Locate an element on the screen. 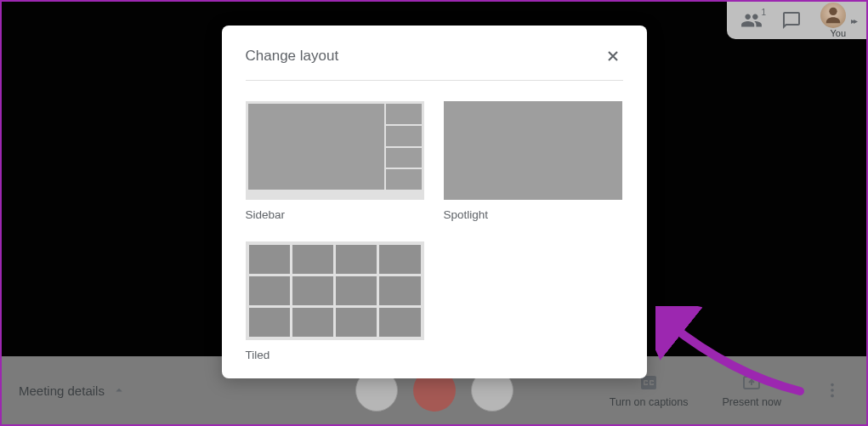 The height and width of the screenshot is (426, 868). dialog-header: Change layout is located at coordinates (434, 63).